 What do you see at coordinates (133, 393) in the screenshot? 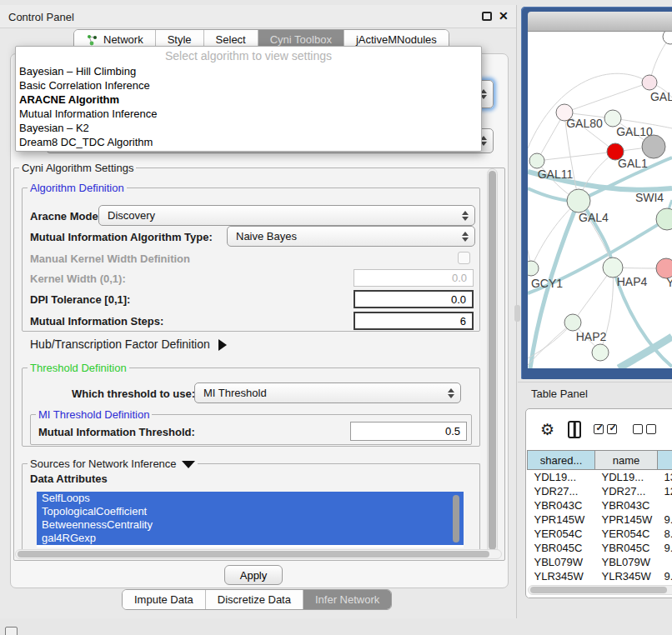
I see `which-threshold-label: Which threshold to use:` at bounding box center [133, 393].